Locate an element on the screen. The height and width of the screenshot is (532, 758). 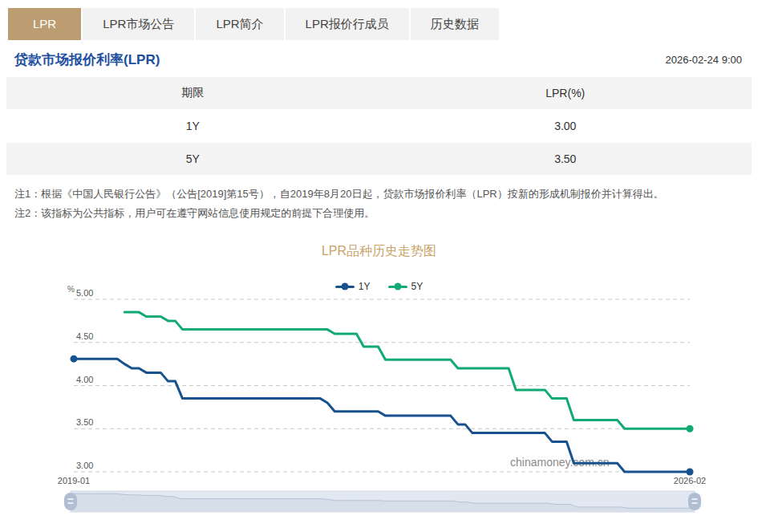
y-axis-unit-label: % is located at coordinates (71, 289).